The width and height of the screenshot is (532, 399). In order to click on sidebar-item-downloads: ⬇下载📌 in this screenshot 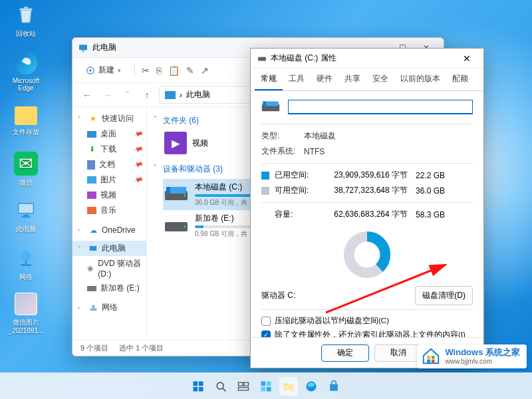, I will do `click(109, 149)`.